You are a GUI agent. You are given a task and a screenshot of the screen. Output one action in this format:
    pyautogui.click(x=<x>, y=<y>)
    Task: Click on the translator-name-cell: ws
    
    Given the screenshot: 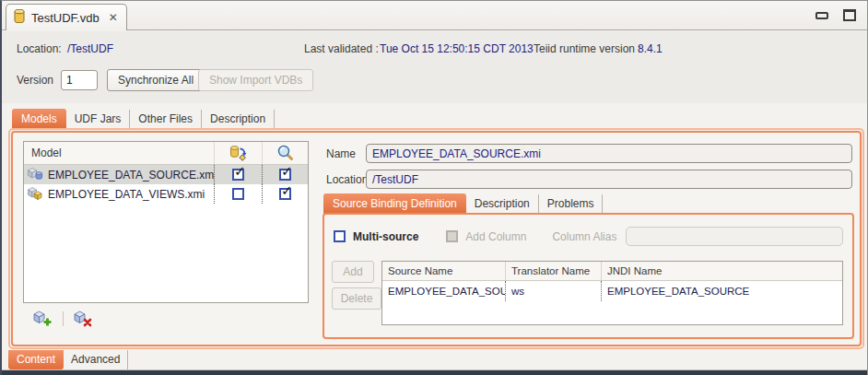 What is the action you would take?
    pyautogui.click(x=554, y=291)
    